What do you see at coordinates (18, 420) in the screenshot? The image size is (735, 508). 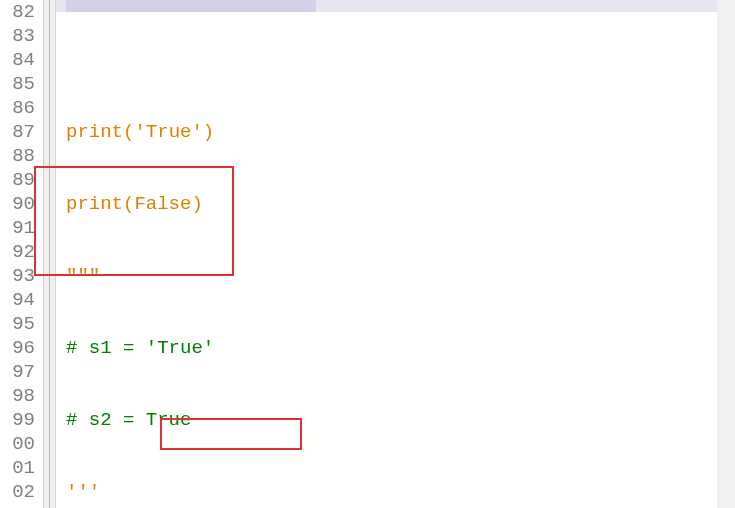 I see `line-number: 99` at bounding box center [18, 420].